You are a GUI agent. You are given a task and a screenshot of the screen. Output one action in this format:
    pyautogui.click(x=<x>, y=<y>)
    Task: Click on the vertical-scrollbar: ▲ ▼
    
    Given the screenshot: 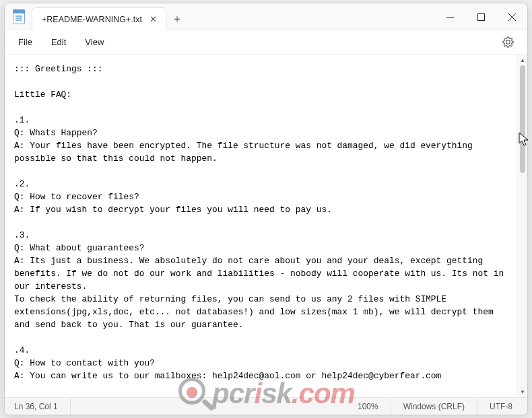 What is the action you would take?
    pyautogui.click(x=522, y=226)
    